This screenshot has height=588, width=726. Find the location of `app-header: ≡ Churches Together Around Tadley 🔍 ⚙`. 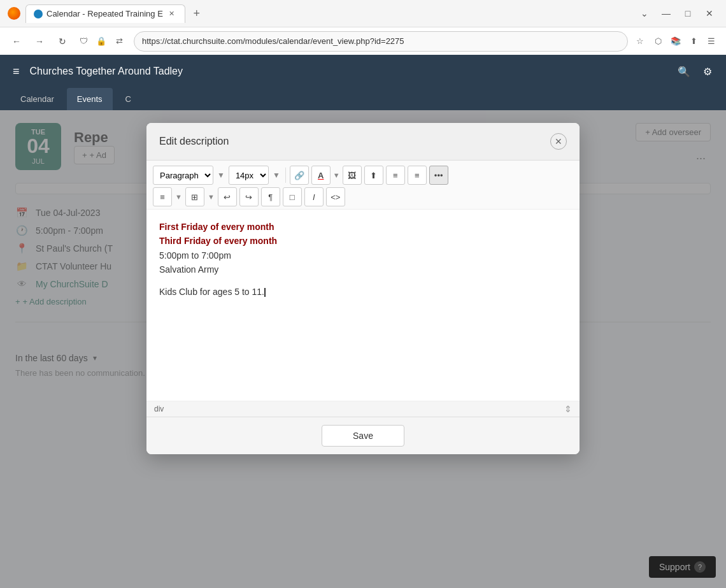

app-header: ≡ Churches Together Around Tadley 🔍 ⚙ is located at coordinates (363, 71).